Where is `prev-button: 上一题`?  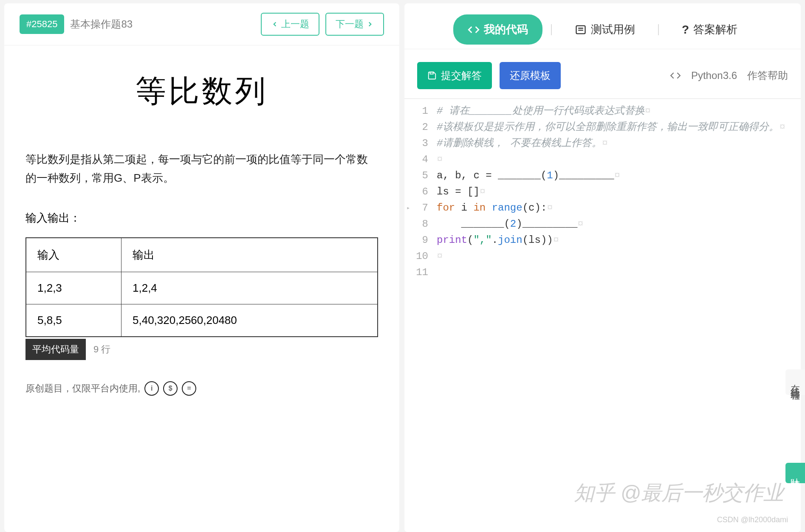
prev-button: 上一题 is located at coordinates (290, 24).